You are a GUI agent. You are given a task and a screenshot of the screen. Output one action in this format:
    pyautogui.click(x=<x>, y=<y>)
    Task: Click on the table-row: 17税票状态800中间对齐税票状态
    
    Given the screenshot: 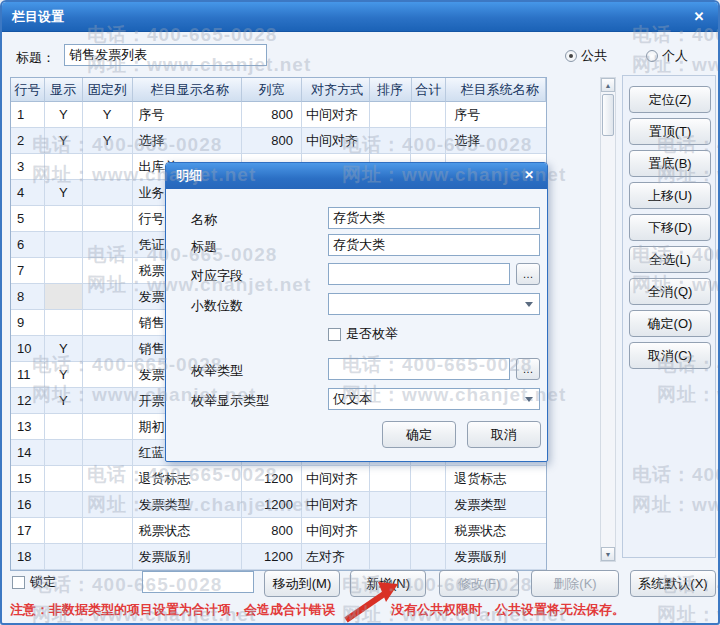 What is the action you would take?
    pyautogui.click(x=278, y=531)
    